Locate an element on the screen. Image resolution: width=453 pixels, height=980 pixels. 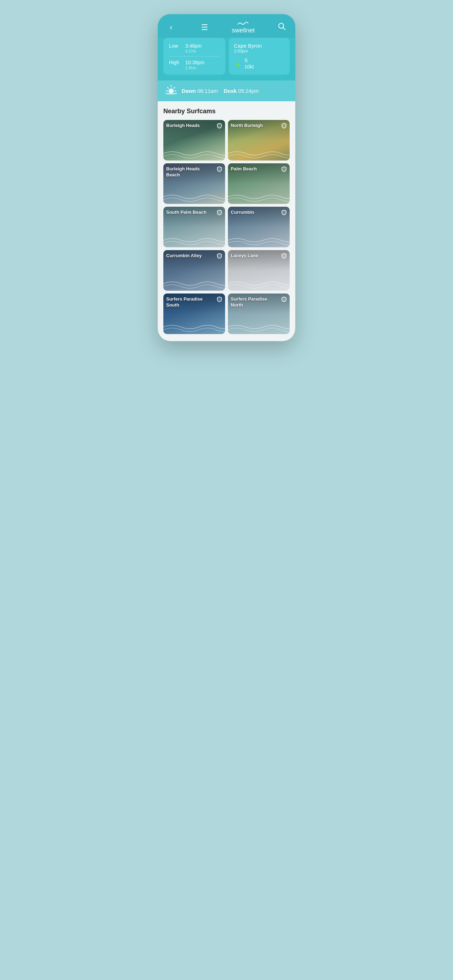
cam-card-burleigh-heads-beach: Burleigh Heads Beach is located at coordinates (194, 183).